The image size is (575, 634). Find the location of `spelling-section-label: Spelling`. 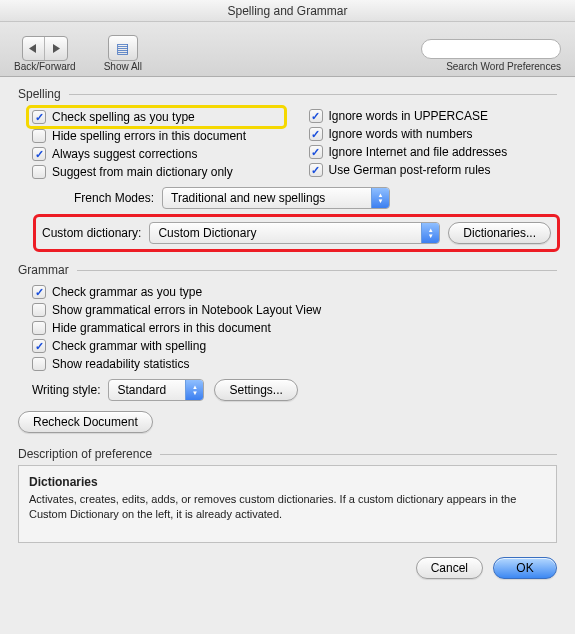

spelling-section-label: Spelling is located at coordinates (40, 94).